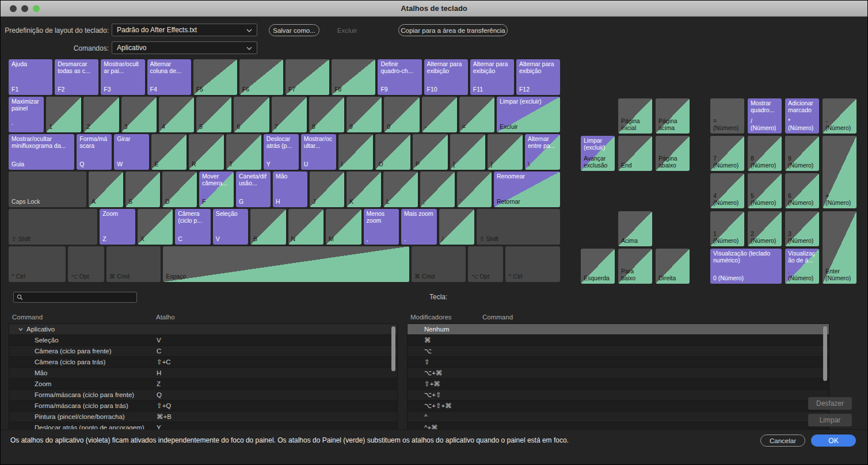 The image size is (868, 465). Describe the element at coordinates (343, 227) in the screenshot. I see `key-m: M` at that location.